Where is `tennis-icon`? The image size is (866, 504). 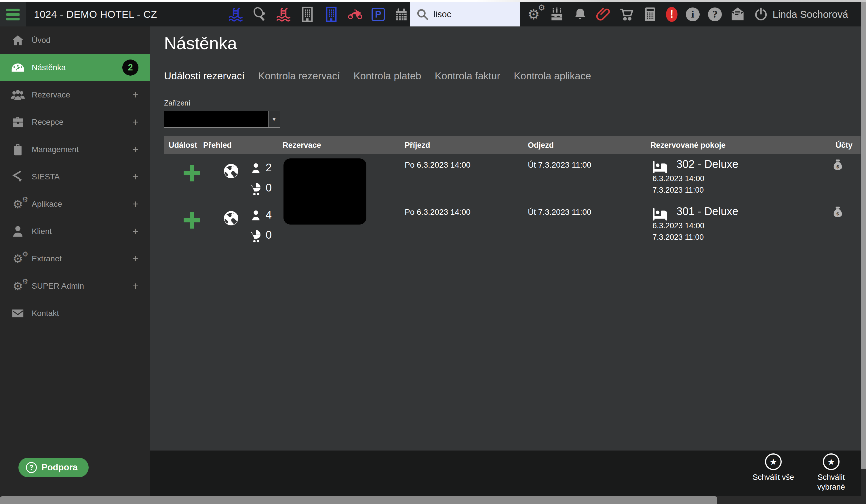 tennis-icon is located at coordinates (260, 14).